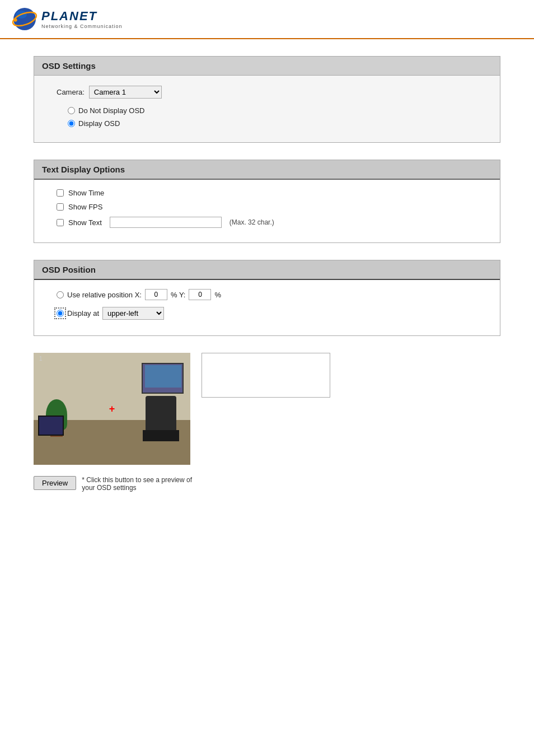  I want to click on display-osd-radio, so click(72, 123).